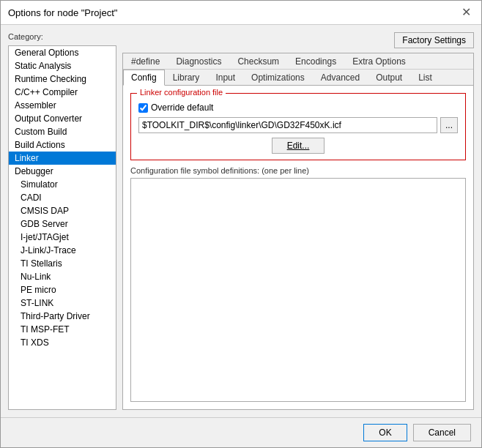 The image size is (482, 448). Describe the element at coordinates (298, 78) in the screenshot. I see `tabs-bottom-row: ConfigLibraryInputOptimizationsAdvancedO…` at that location.